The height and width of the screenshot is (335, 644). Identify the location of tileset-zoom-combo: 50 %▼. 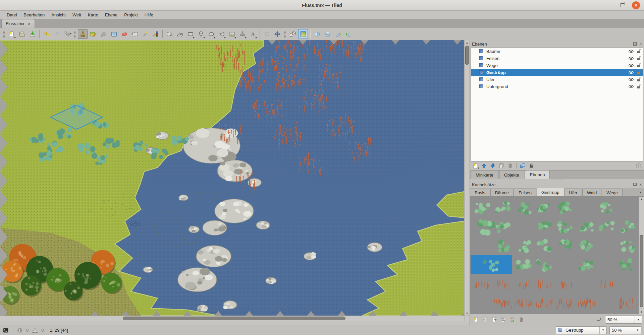
(624, 320).